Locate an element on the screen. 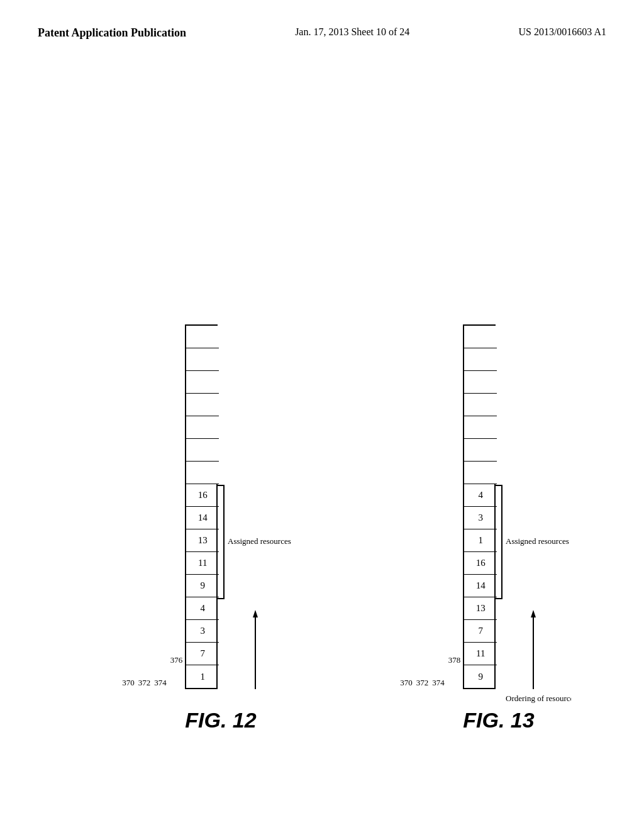 This screenshot has height=830, width=644. fig13-cell-14: 14 is located at coordinates (480, 586).